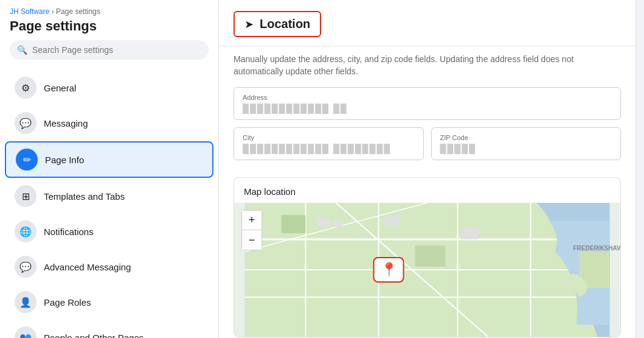  Describe the element at coordinates (26, 196) in the screenshot. I see `templates-icon: ⊞` at that location.